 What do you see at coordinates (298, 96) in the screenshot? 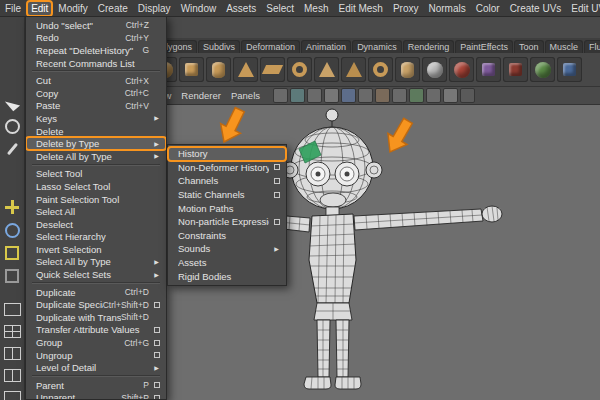
I see `grid-toggle-icon` at bounding box center [298, 96].